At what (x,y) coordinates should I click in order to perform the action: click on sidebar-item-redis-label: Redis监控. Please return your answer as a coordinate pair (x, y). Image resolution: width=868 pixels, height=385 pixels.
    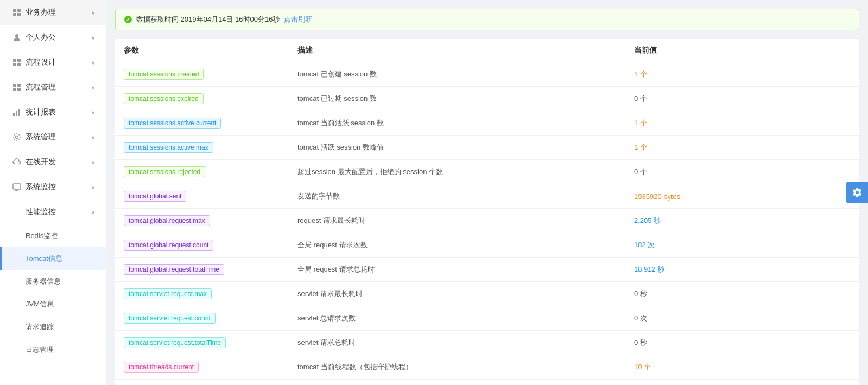
    Looking at the image, I should click on (41, 235).